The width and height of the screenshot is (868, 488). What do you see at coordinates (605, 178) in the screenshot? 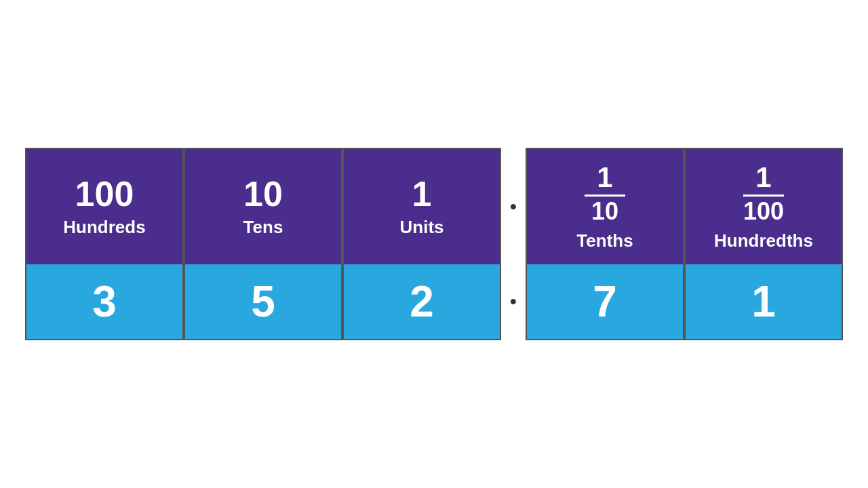
I see `tenths-numerator: 1` at bounding box center [605, 178].